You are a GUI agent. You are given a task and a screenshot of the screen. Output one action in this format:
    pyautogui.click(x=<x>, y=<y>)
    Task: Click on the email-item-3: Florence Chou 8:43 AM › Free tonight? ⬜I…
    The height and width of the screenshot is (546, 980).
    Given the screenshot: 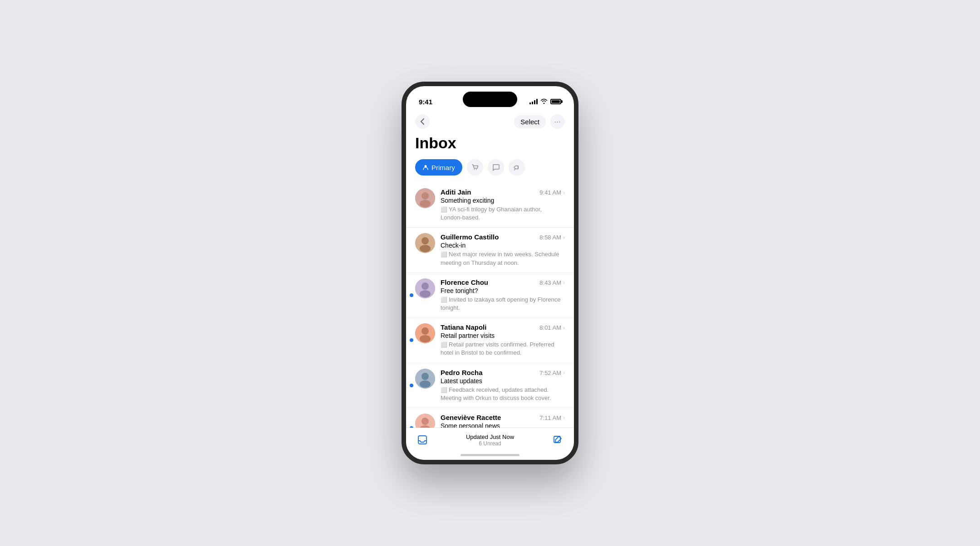 What is the action you would take?
    pyautogui.click(x=490, y=296)
    